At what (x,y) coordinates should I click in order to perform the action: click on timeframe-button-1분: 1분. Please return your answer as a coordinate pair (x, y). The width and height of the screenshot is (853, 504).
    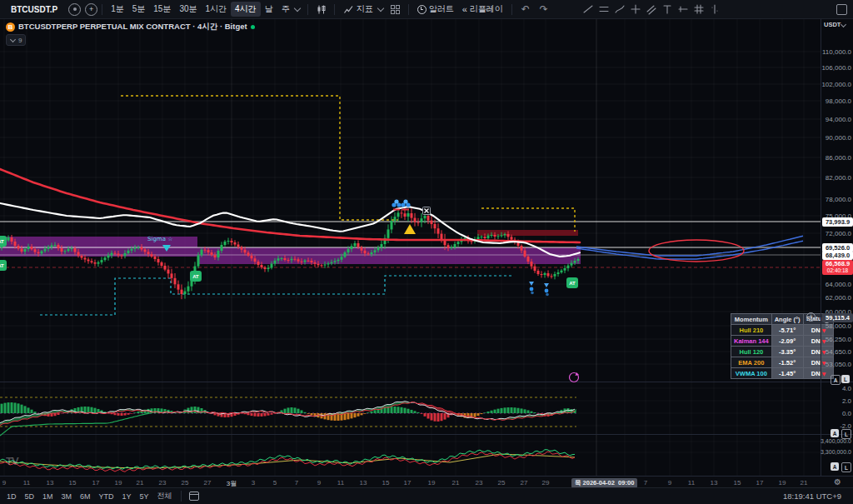
    Looking at the image, I should click on (117, 9).